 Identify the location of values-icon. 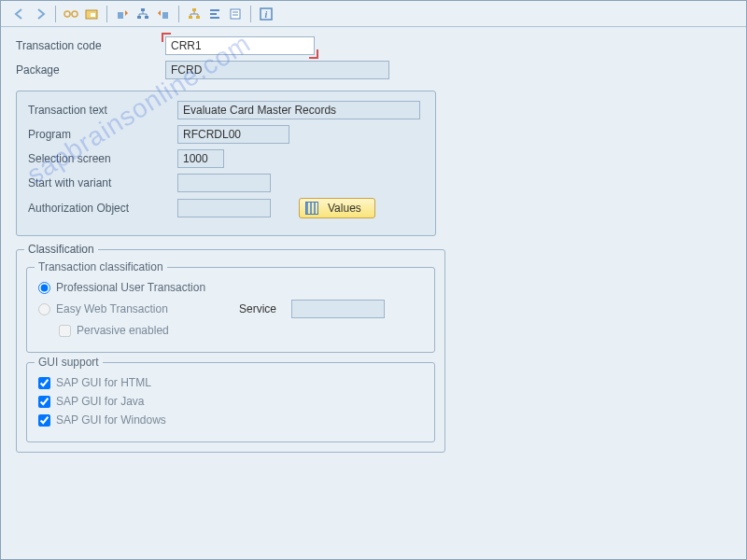
(312, 208).